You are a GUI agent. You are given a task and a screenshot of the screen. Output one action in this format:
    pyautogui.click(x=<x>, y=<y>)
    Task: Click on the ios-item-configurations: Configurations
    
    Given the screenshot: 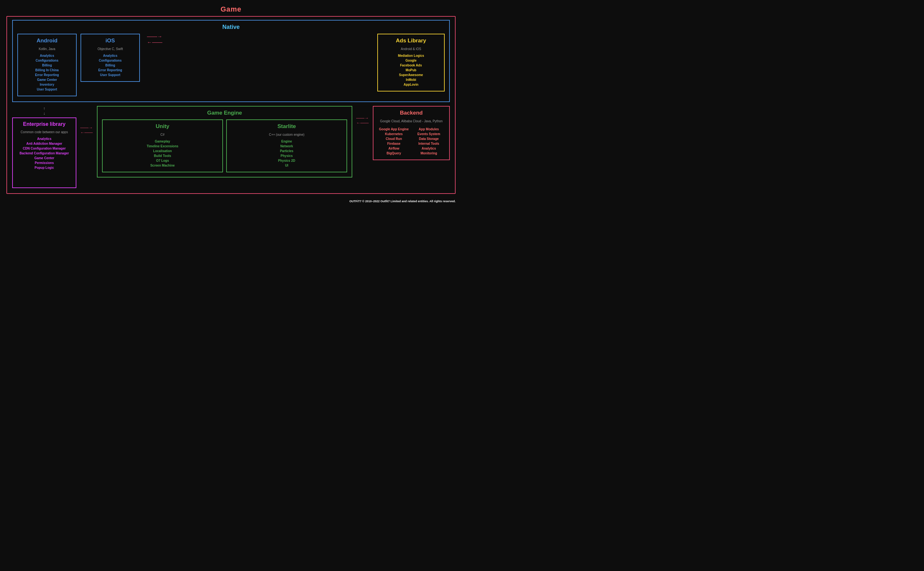 What is the action you would take?
    pyautogui.click(x=110, y=60)
    